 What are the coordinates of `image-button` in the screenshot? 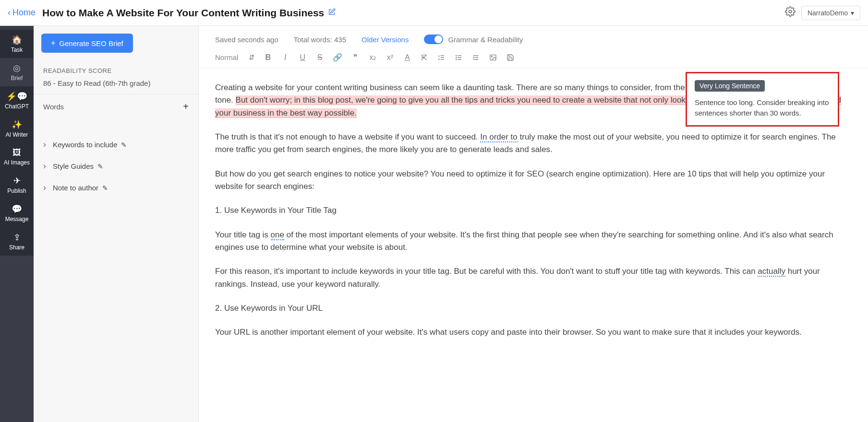 It's located at (494, 58).